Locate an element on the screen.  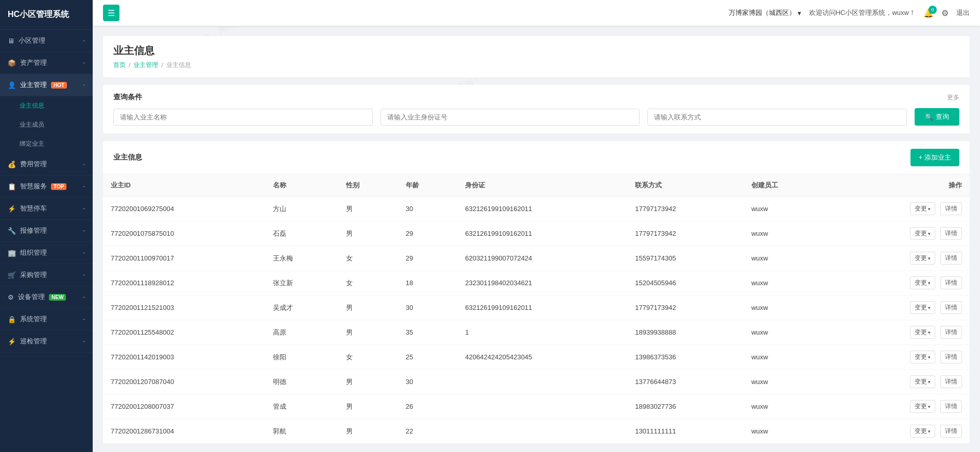
page-title-section: 业主信息 首页 / 业主管理 / 业主信息 is located at coordinates (537, 57).